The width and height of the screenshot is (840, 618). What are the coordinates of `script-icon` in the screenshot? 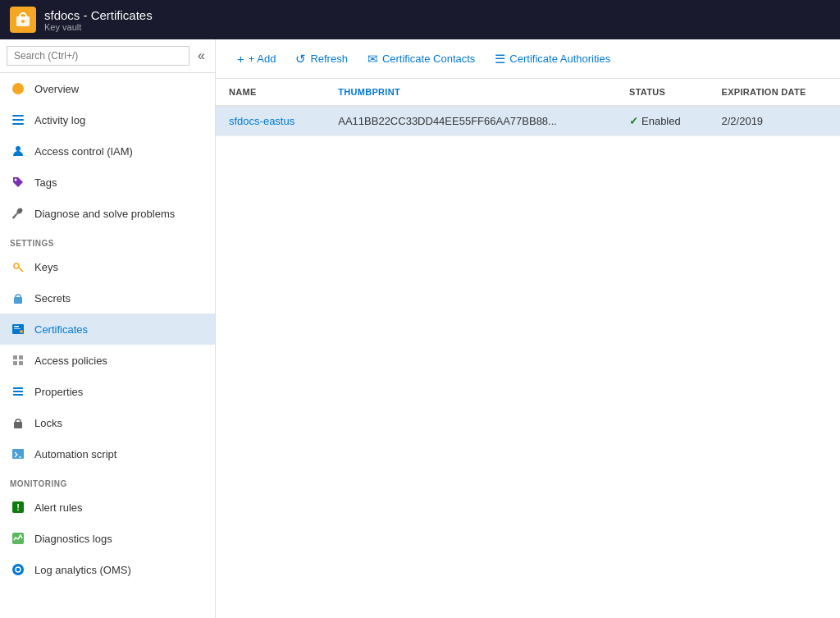 It's located at (18, 454).